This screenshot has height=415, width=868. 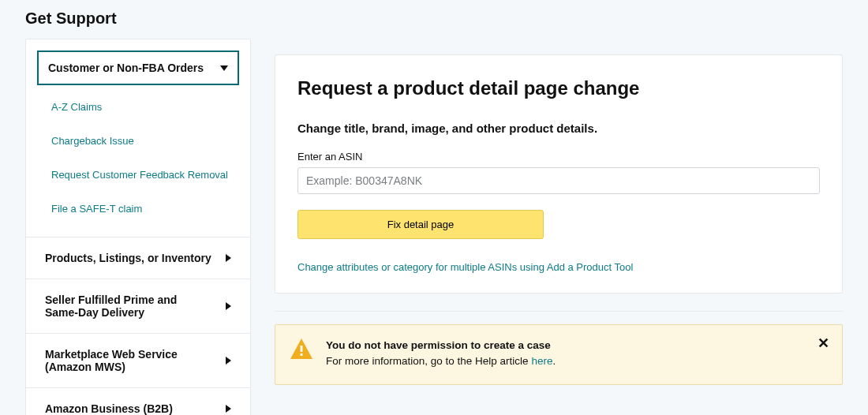 I want to click on alert-text: You do not have permission to create a c…, so click(x=440, y=353).